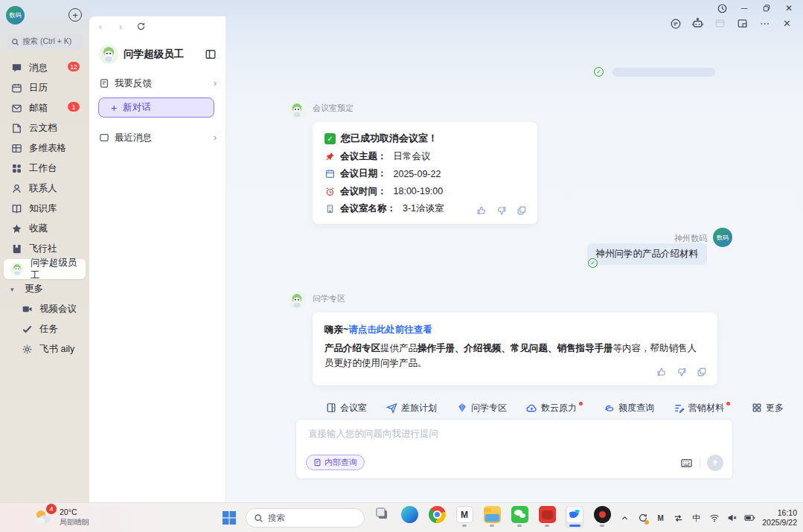 The height and width of the screenshot is (532, 803). I want to click on sidebar-item-favorites: 收藏, so click(45, 229).